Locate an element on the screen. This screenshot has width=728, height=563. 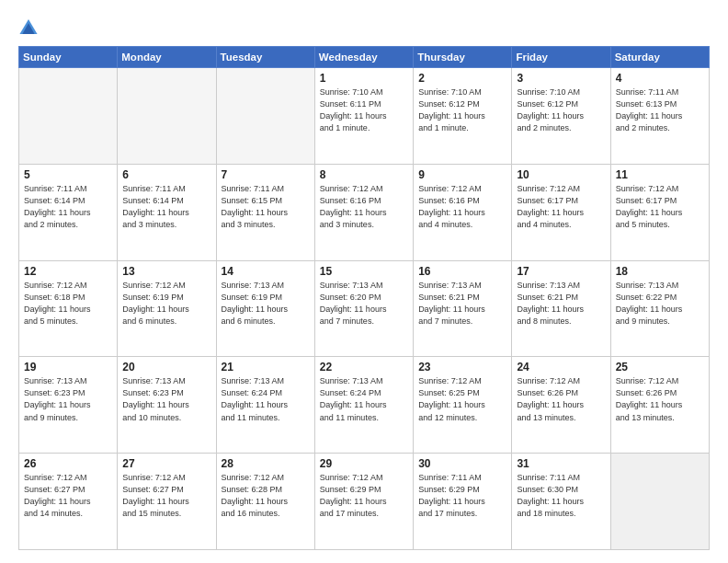
table-row: 22Sunrise: 7:13 AM Sunset: 6:24 PM Dayli… is located at coordinates (364, 405).